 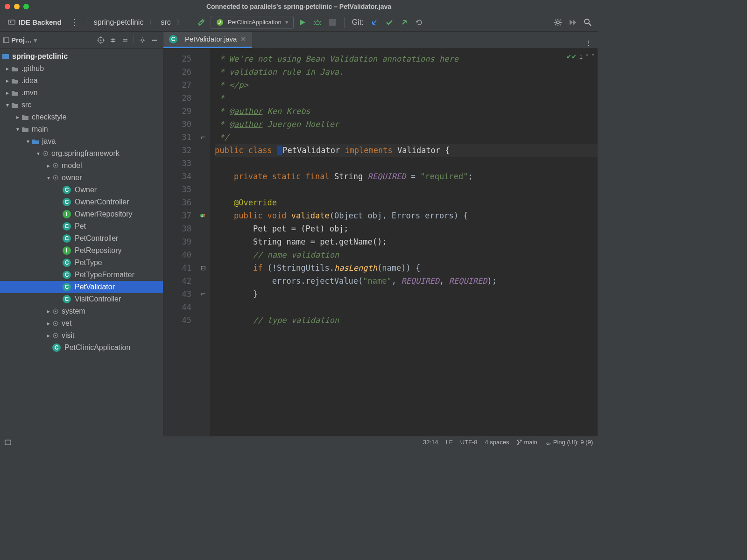 What do you see at coordinates (569, 442) in the screenshot?
I see `ping-indicator: Ping (UI): 9 (9)` at bounding box center [569, 442].